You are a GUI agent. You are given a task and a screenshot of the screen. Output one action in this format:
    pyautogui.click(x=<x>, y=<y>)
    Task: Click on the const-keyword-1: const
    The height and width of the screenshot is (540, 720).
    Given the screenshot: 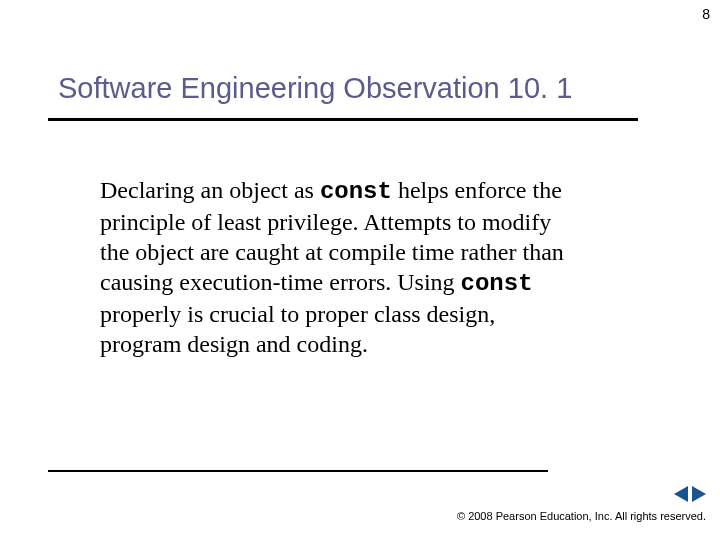 What is the action you would take?
    pyautogui.click(x=356, y=192)
    